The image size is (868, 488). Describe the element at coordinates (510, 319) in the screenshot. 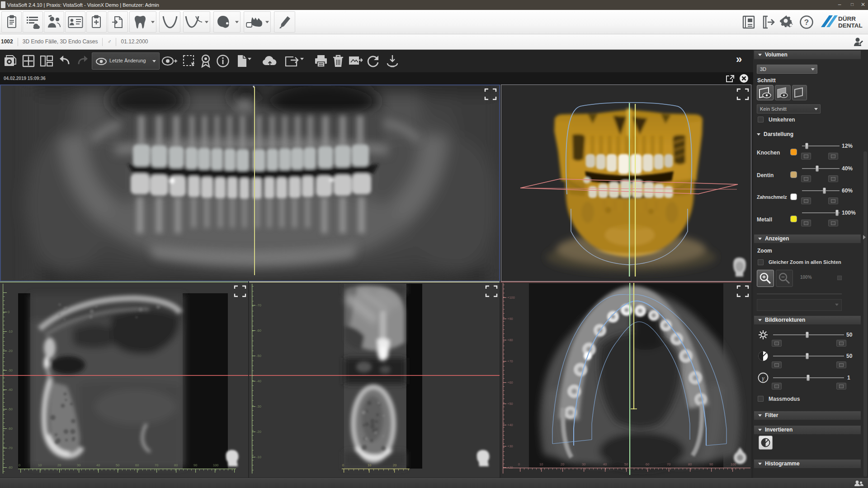

I see `svg-text: +90` at that location.